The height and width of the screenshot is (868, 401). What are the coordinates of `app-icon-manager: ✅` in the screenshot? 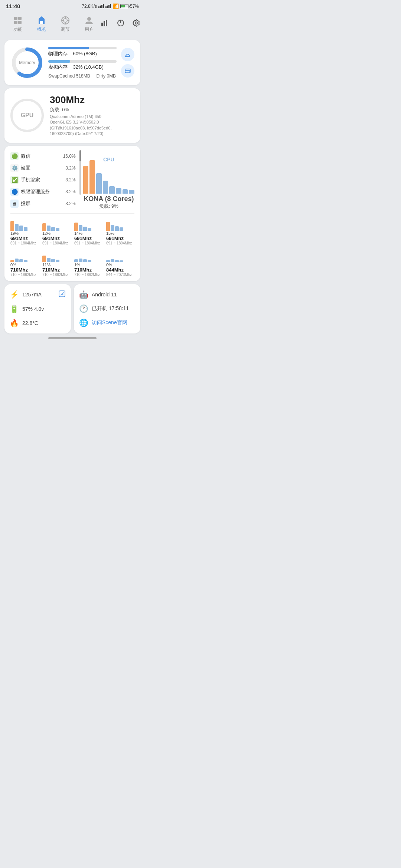 It's located at (14, 180).